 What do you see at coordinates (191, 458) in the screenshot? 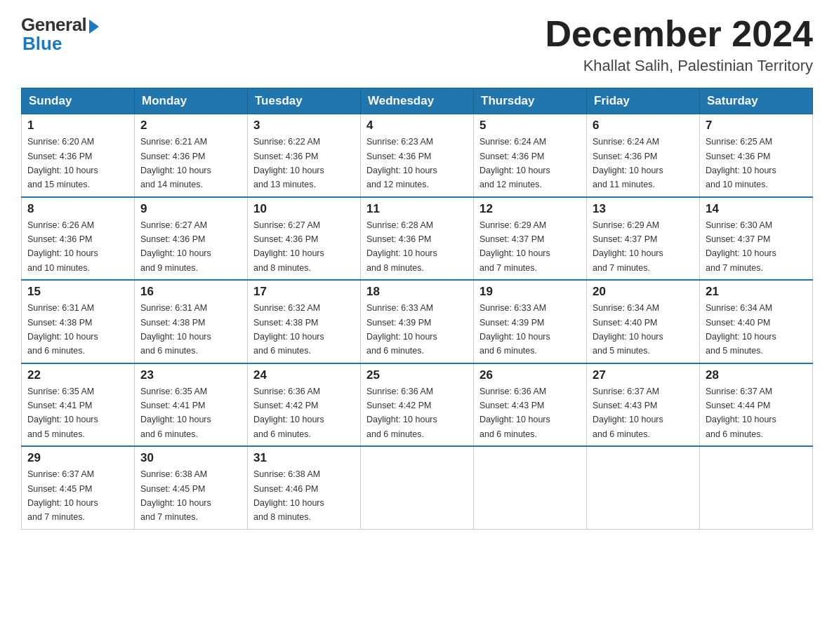
I see `day-number: 30` at bounding box center [191, 458].